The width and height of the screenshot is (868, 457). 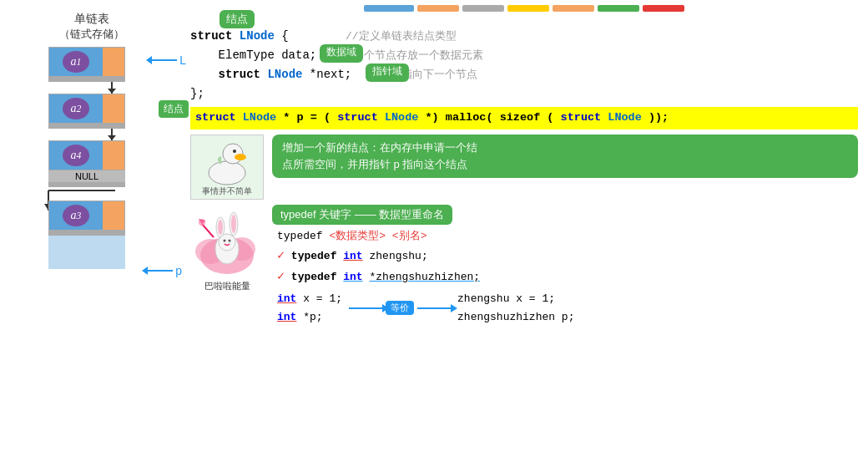 I want to click on rabbit-area: 巴啦啦能量, so click(x=227, y=249).